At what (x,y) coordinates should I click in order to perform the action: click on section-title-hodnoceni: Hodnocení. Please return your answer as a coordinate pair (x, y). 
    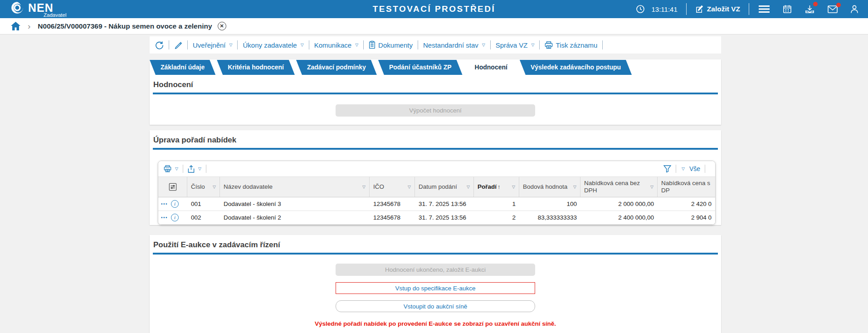
    Looking at the image, I should click on (435, 83).